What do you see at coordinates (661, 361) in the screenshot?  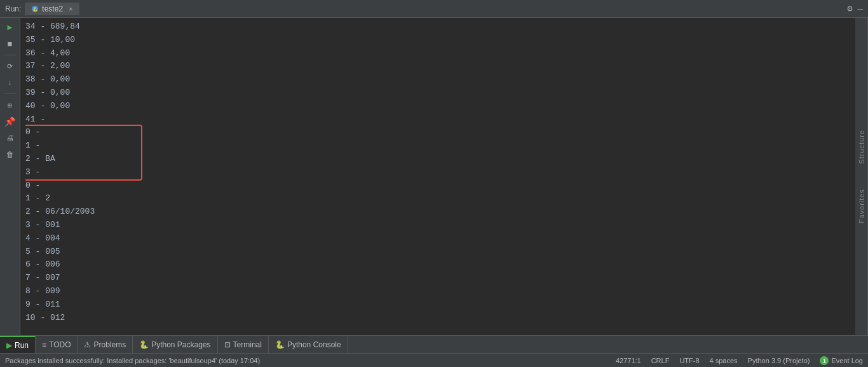 I see `line-ending: CRLF` at bounding box center [661, 361].